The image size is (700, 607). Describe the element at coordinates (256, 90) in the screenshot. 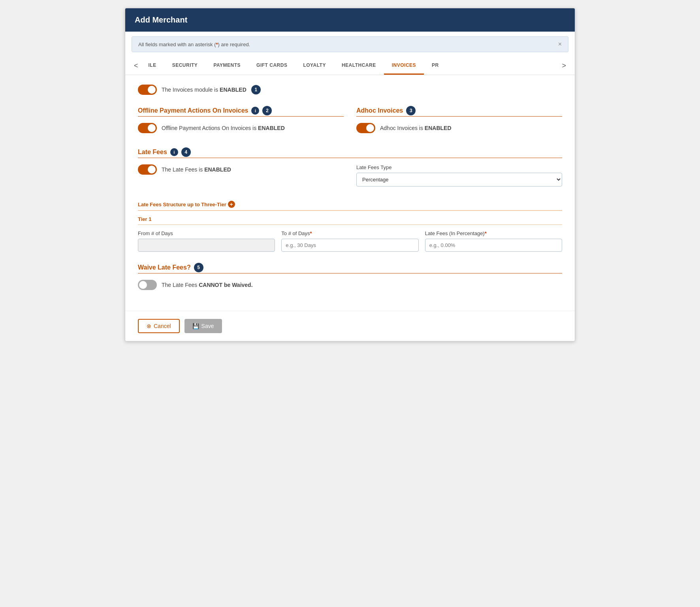

I see `step-1-badge: 1` at that location.